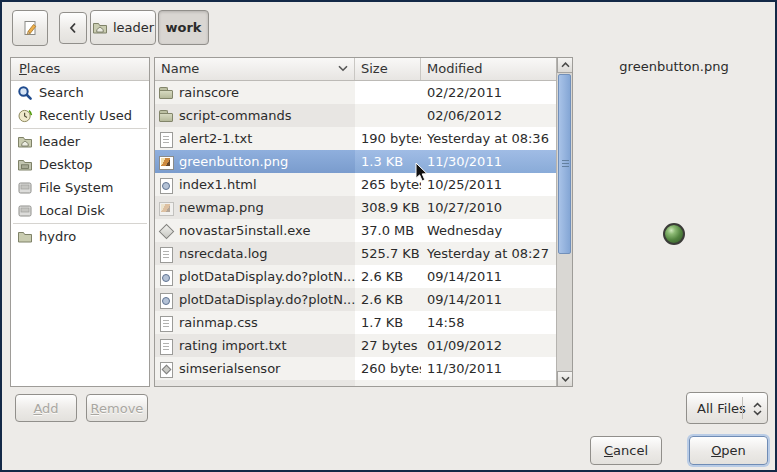  Describe the element at coordinates (388, 69) in the screenshot. I see `column-header-size: Size` at that location.